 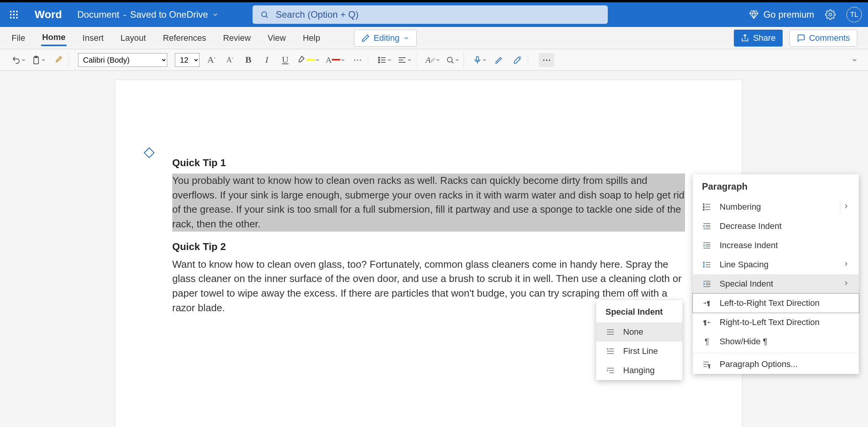 What do you see at coordinates (429, 247) in the screenshot?
I see `heading-quick-tip-2: Quick Tip 2` at bounding box center [429, 247].